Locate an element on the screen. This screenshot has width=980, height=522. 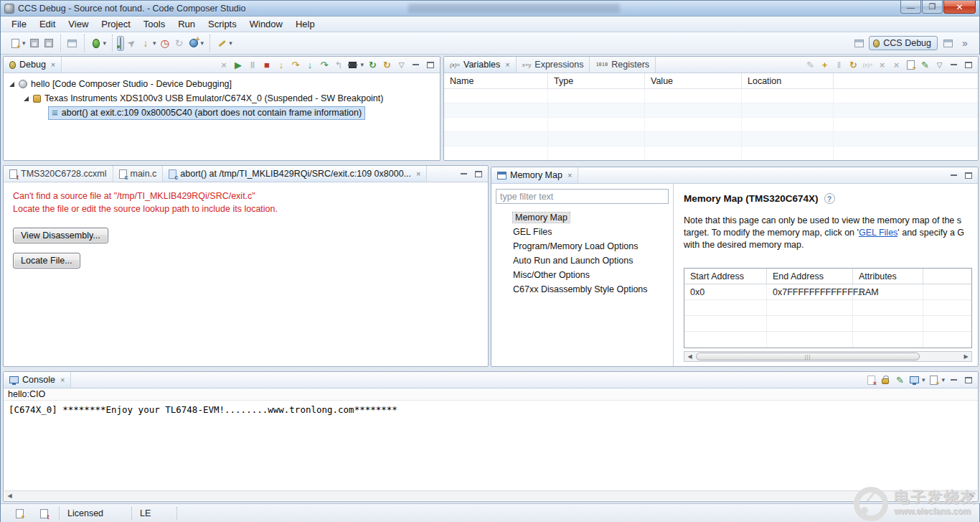
close-button: ✕ is located at coordinates (960, 7).